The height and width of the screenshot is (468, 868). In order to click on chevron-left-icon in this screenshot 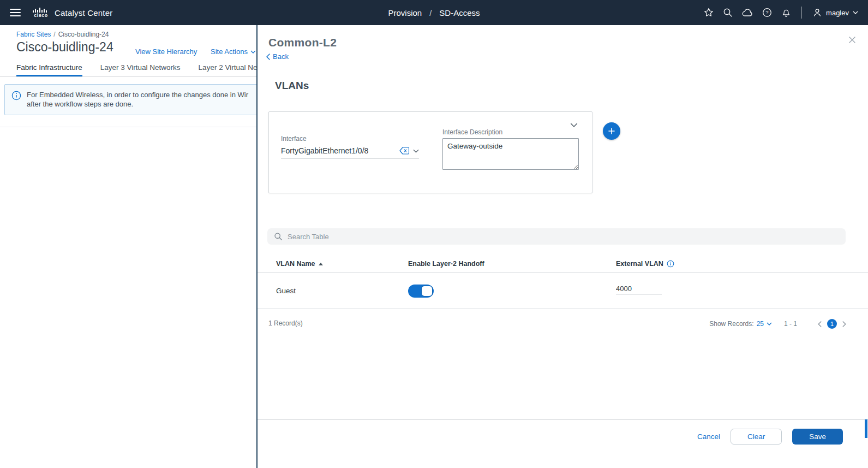, I will do `click(268, 57)`.